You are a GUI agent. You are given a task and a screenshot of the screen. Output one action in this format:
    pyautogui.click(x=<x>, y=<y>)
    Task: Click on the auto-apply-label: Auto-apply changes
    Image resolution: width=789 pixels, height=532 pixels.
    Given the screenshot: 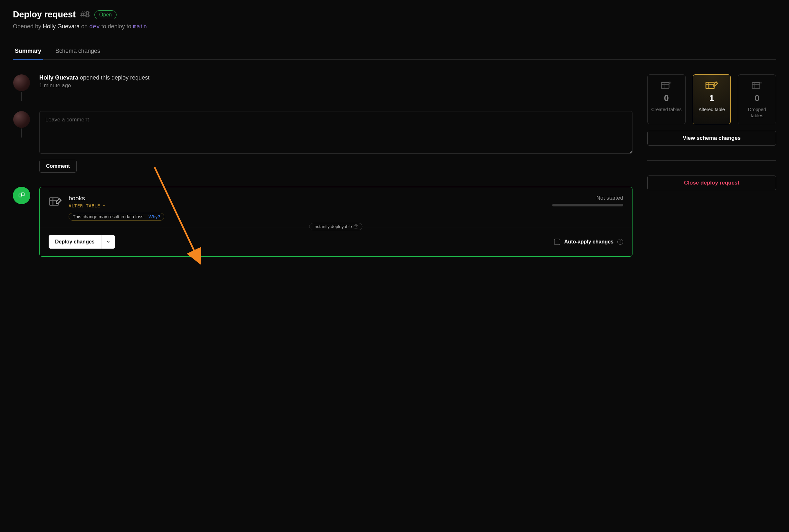 What is the action you would take?
    pyautogui.click(x=589, y=242)
    